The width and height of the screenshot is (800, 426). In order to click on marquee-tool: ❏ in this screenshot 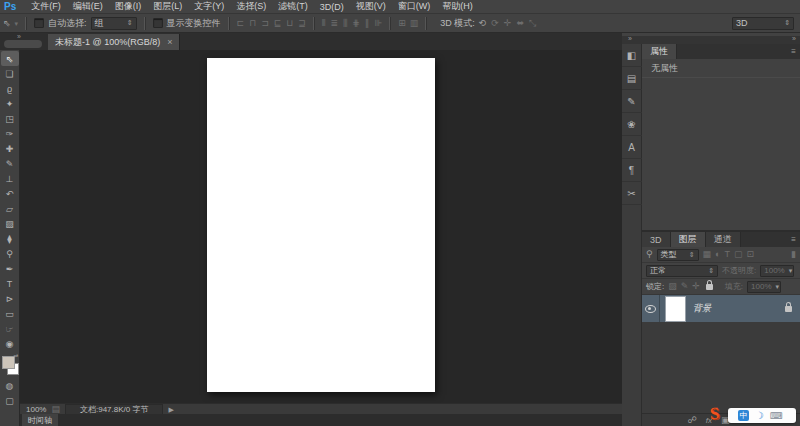, I will do `click(10, 74)`.